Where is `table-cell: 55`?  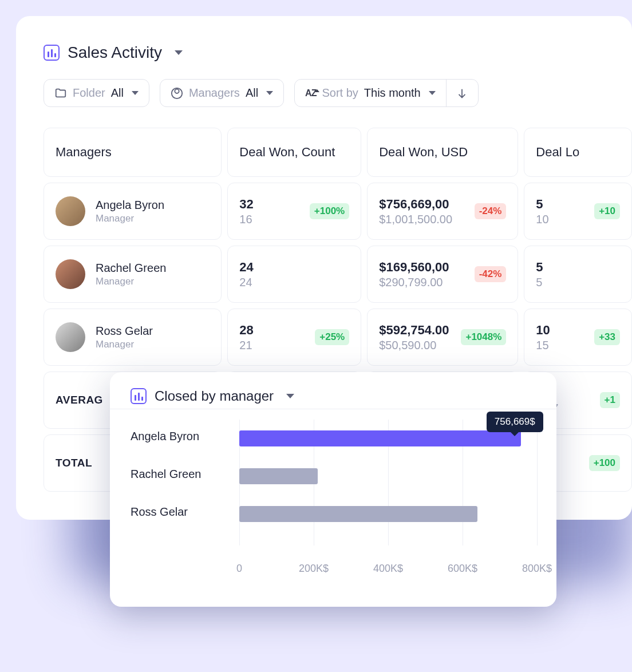 table-cell: 55 is located at coordinates (578, 274).